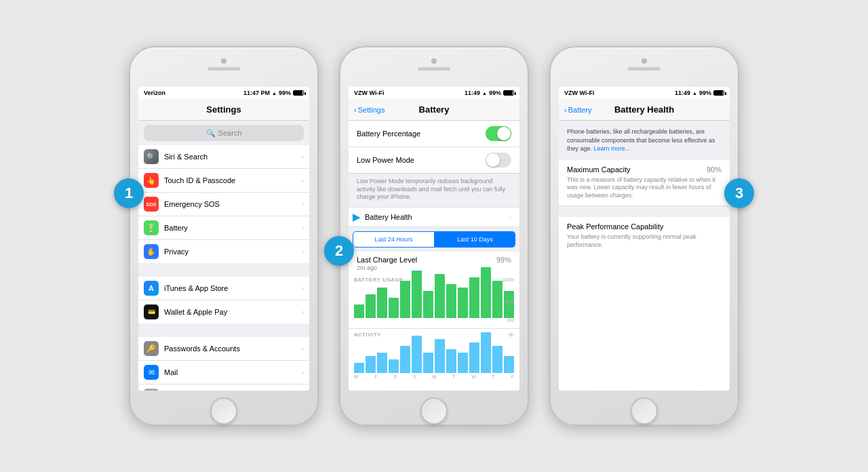  What do you see at coordinates (498, 160) in the screenshot?
I see `low-power-toggle` at bounding box center [498, 160].